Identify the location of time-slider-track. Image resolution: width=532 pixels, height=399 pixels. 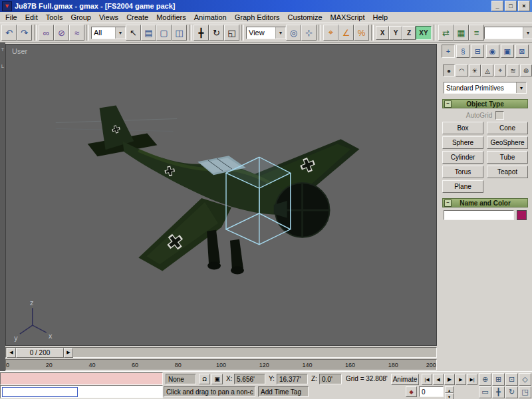
(254, 352).